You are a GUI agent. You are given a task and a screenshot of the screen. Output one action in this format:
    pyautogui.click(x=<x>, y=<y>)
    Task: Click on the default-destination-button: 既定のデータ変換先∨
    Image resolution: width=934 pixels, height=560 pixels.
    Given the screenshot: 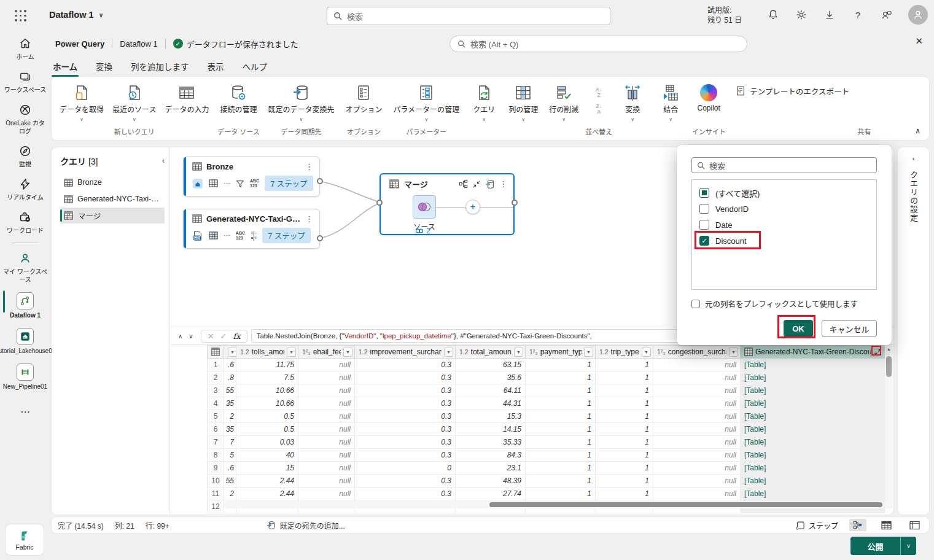 What is the action you would take?
    pyautogui.click(x=301, y=102)
    